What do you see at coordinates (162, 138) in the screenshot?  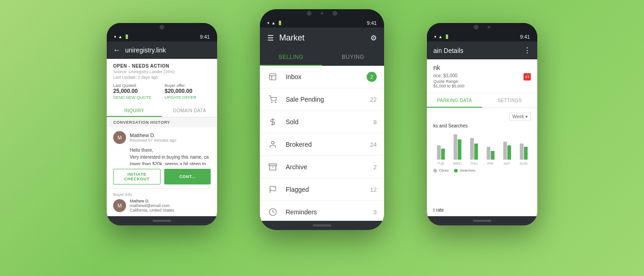 I see `conv-user: M Matthew D. Received 57 minutes ago` at bounding box center [162, 138].